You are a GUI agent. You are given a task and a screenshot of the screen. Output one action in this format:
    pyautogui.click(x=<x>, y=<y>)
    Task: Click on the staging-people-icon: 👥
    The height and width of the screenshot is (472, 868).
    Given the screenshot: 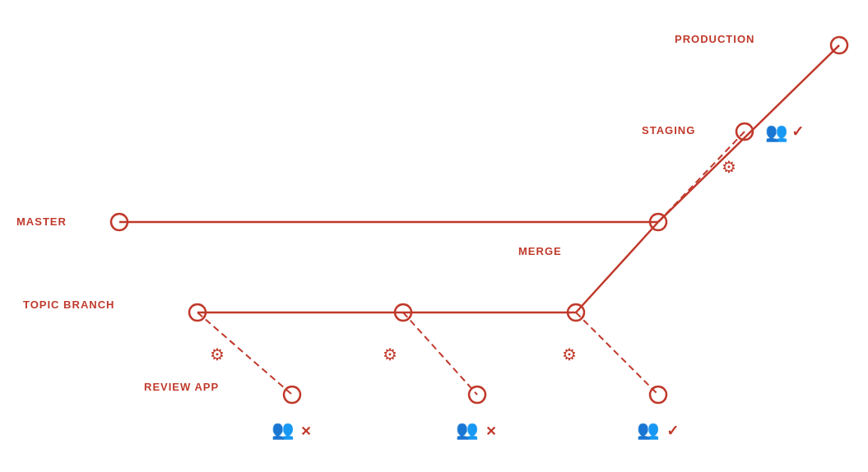 What is the action you would take?
    pyautogui.click(x=777, y=132)
    